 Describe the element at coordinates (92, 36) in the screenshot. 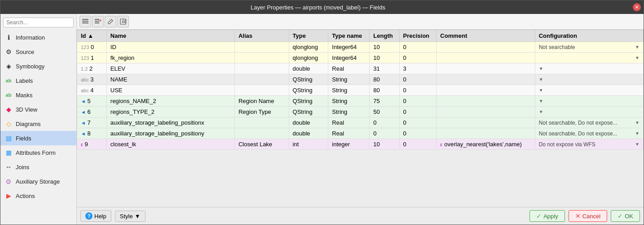

I see `col-header-id: Id ▲` at that location.